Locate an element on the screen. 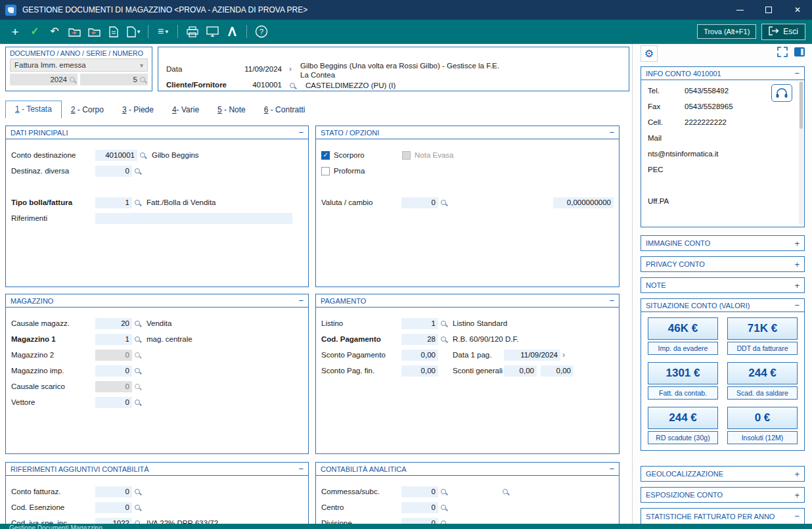 Image resolution: width=812 pixels, height=529 pixels. numero-field: 5 is located at coordinates (114, 80).